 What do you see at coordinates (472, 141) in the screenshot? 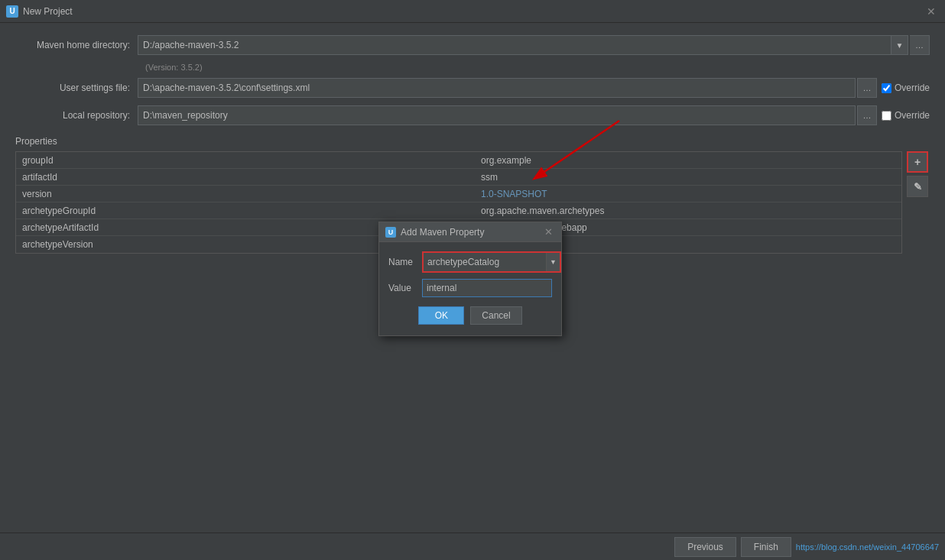
I see `properties-title: Properties` at bounding box center [472, 141].